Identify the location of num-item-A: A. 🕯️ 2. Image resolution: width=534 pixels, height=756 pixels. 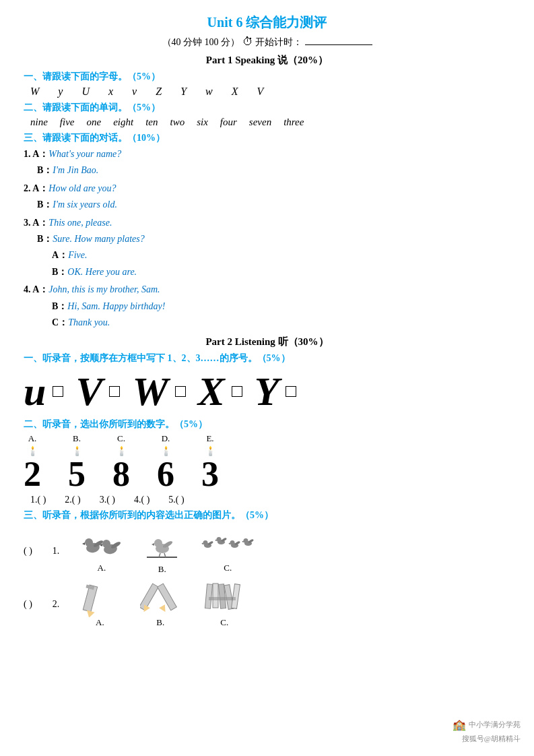
(32, 462).